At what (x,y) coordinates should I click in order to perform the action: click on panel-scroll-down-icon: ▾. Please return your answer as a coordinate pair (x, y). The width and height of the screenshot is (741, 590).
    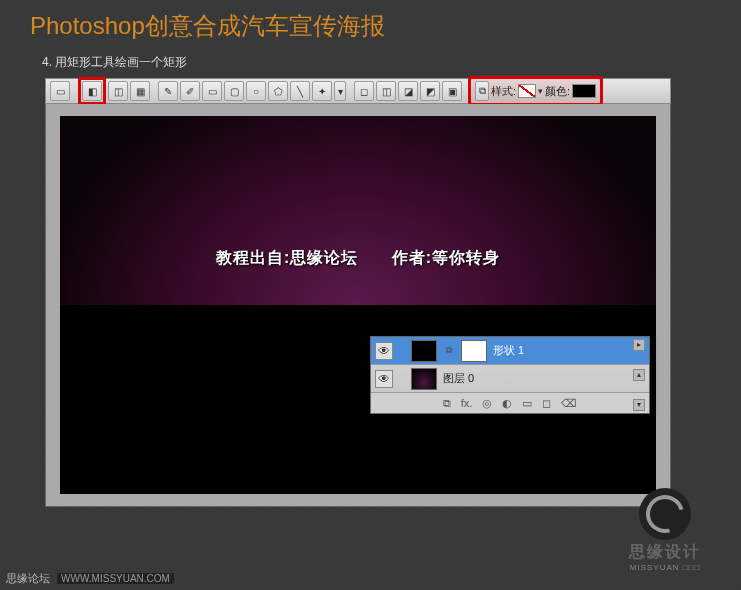
    Looking at the image, I should click on (639, 405).